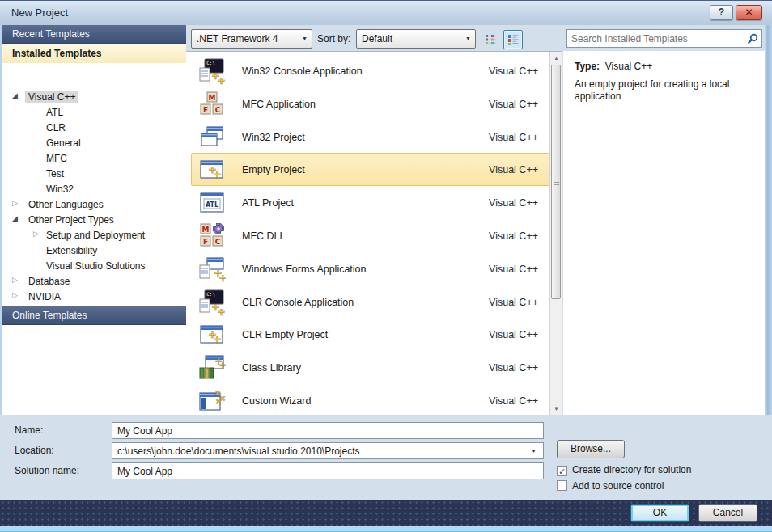 The image size is (772, 532). Describe the element at coordinates (94, 99) in the screenshot. I see `tree-item-visual-c-: ◢Visual C++` at that location.